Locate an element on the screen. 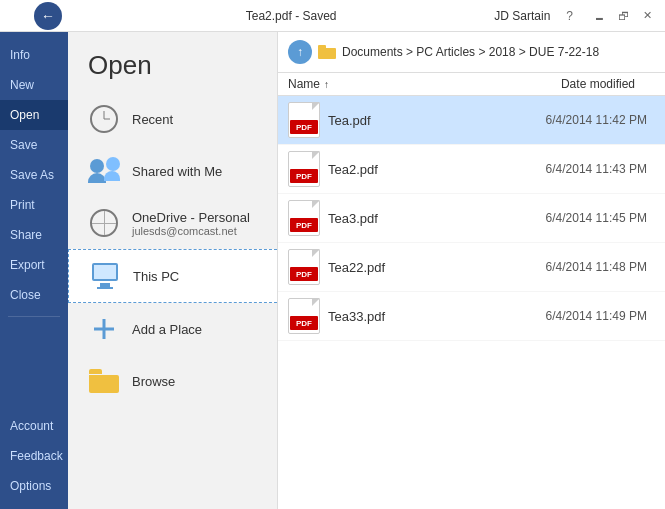 This screenshot has height=509, width=665. table-row: PDF Tea.pdf 6/4/2014 11:42 PM is located at coordinates (472, 120).